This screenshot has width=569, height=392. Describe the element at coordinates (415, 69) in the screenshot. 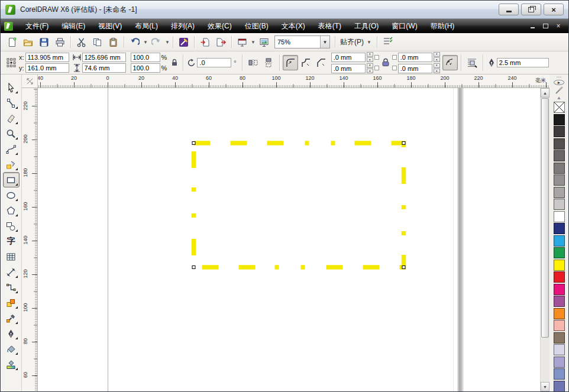

I see `corner-radius-br-input` at that location.